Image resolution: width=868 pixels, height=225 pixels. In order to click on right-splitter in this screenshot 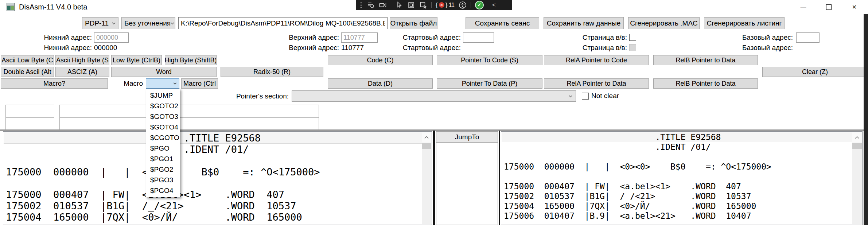, I will do `click(499, 178)`.